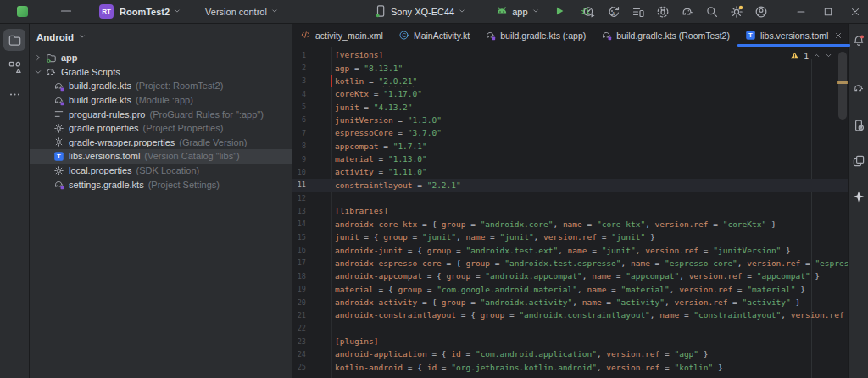 Image resolution: width=868 pixels, height=378 pixels. What do you see at coordinates (161, 86) in the screenshot?
I see `tree-item-build-gradle-kts: build.gradle.kts(Project: RoomTest2)` at bounding box center [161, 86].